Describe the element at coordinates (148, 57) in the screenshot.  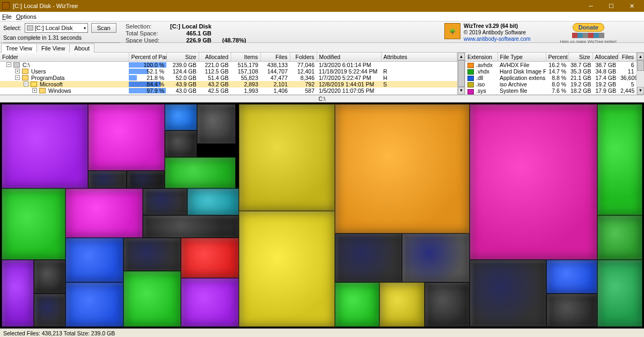
I see `tree-col-percent-of-parent: Percent of Parent` at that location.